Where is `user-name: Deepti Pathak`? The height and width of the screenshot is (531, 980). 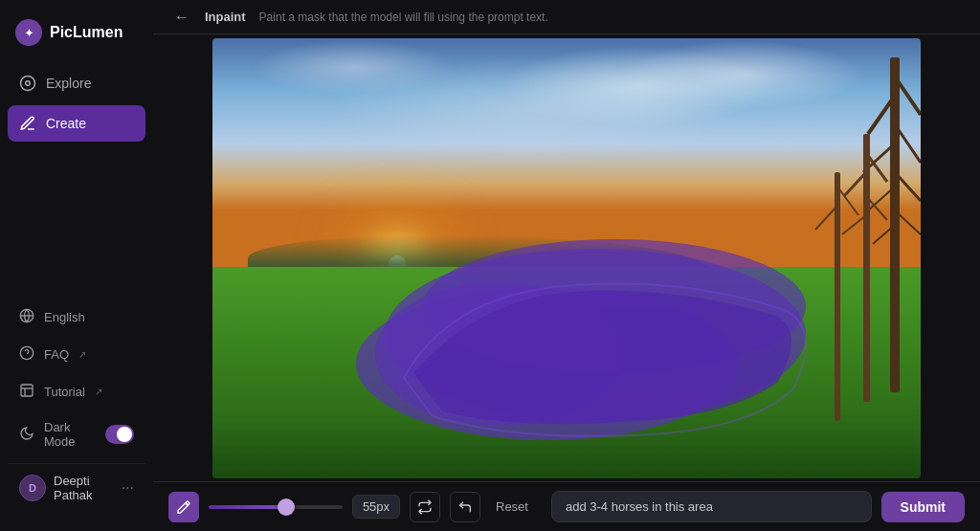 user-name: Deepti Pathak is located at coordinates (84, 488).